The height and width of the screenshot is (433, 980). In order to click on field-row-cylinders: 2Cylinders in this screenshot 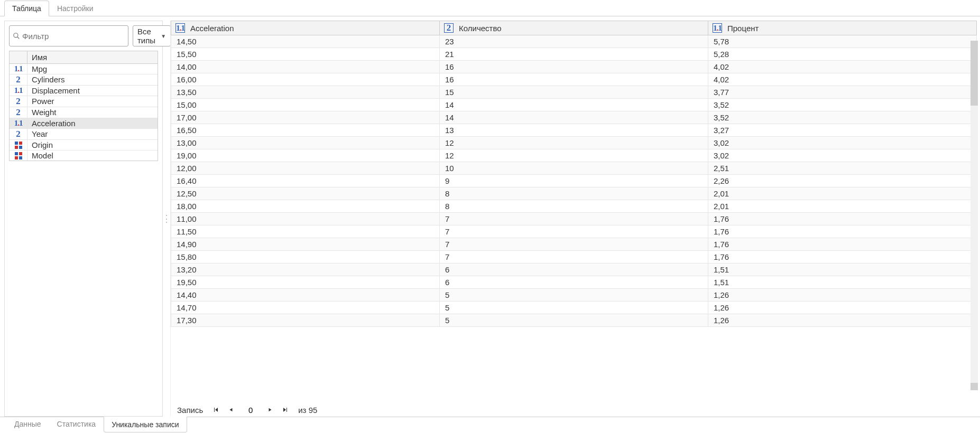, I will do `click(84, 80)`.